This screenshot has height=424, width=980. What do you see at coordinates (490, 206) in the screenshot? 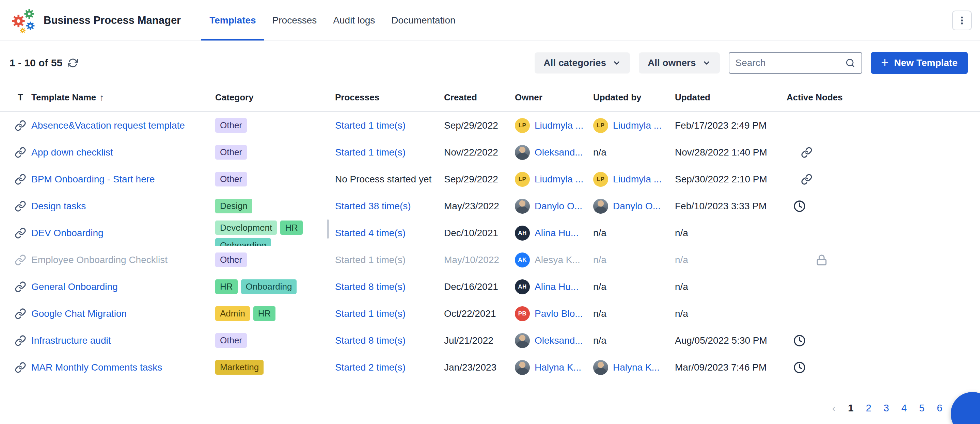
I see `table-row: Design tasksDesignStarted 38 time(s)May/…` at bounding box center [490, 206].